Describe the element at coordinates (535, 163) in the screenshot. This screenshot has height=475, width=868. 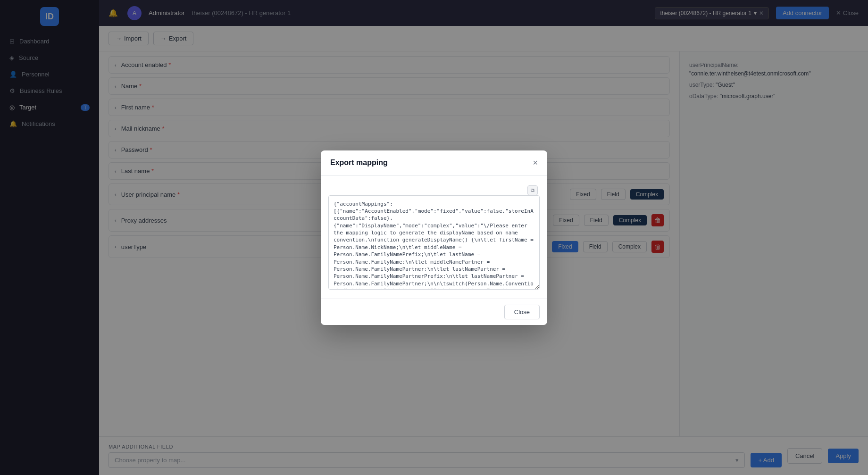
I see `modal-close-button: ×` at that location.